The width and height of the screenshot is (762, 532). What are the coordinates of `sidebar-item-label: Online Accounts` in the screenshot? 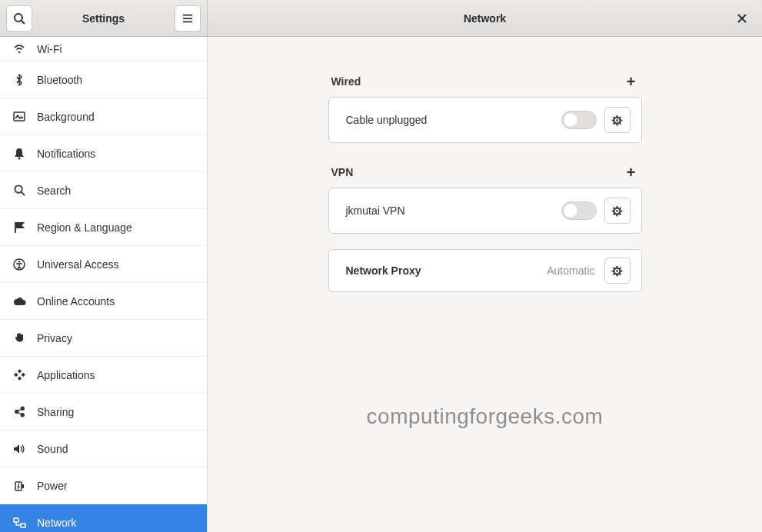 It's located at (75, 301).